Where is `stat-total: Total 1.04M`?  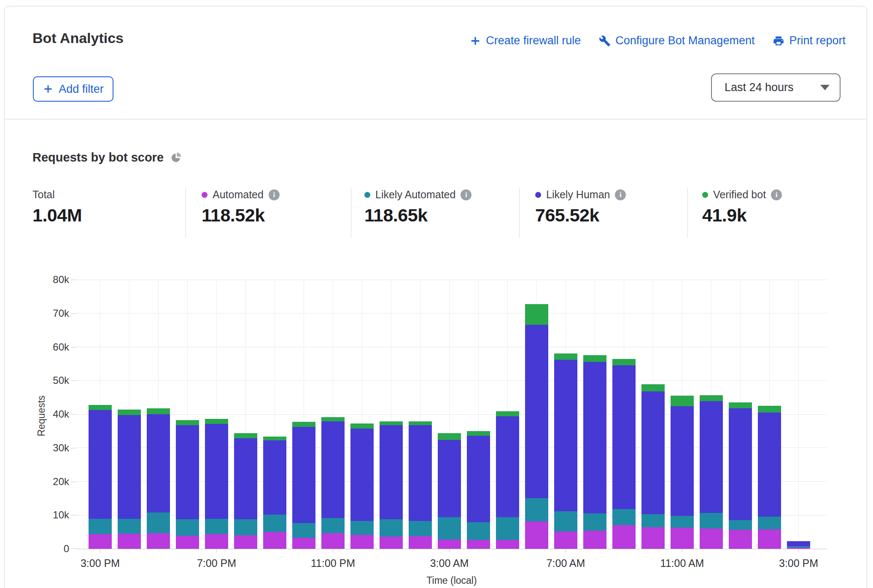 stat-total: Total 1.04M is located at coordinates (57, 207).